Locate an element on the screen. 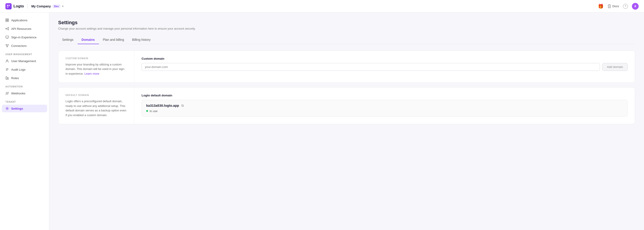 The width and height of the screenshot is (644, 230). connector-icon is located at coordinates (7, 46).